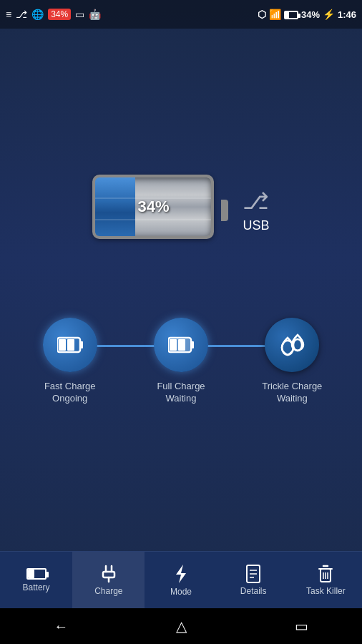  I want to click on nav-battery: Battery, so click(36, 580).